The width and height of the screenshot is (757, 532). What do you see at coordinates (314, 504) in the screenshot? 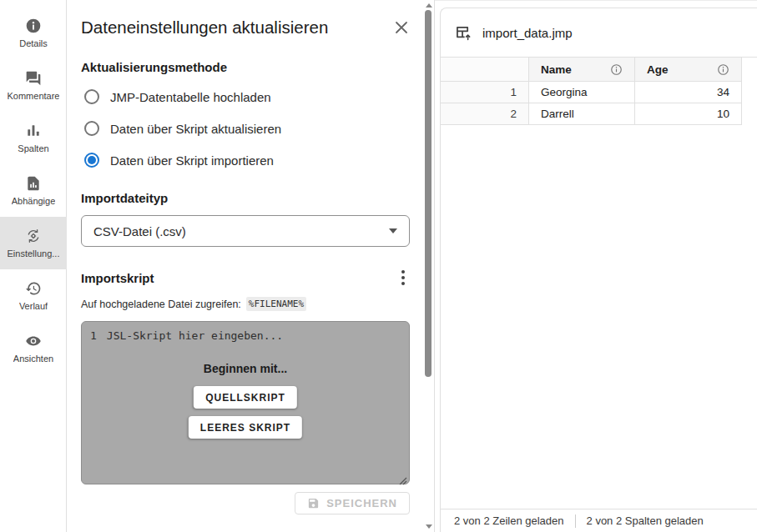
I see `save-icon` at bounding box center [314, 504].